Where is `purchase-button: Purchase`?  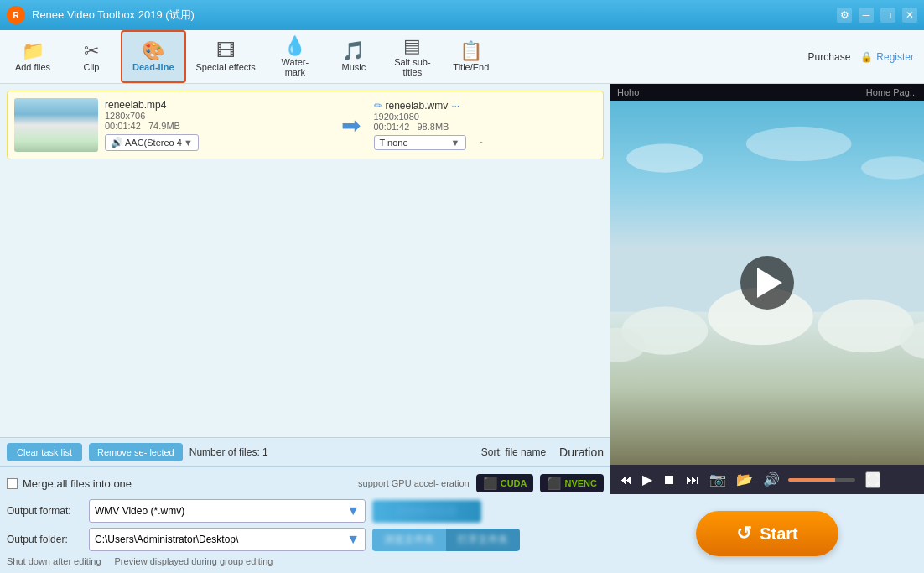 purchase-button: Purchase is located at coordinates (830, 57).